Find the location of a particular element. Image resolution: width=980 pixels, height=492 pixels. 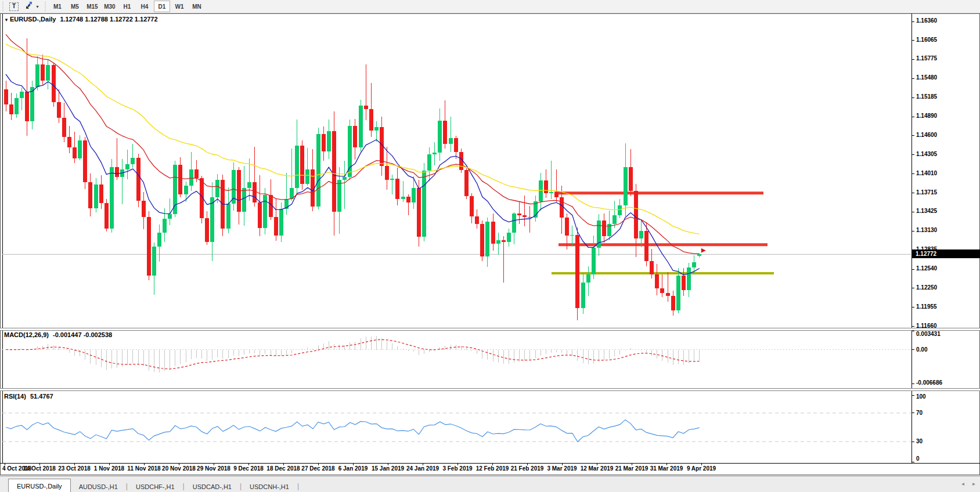

chart-tab-usdchf: USDCHF-,H1 is located at coordinates (156, 486).